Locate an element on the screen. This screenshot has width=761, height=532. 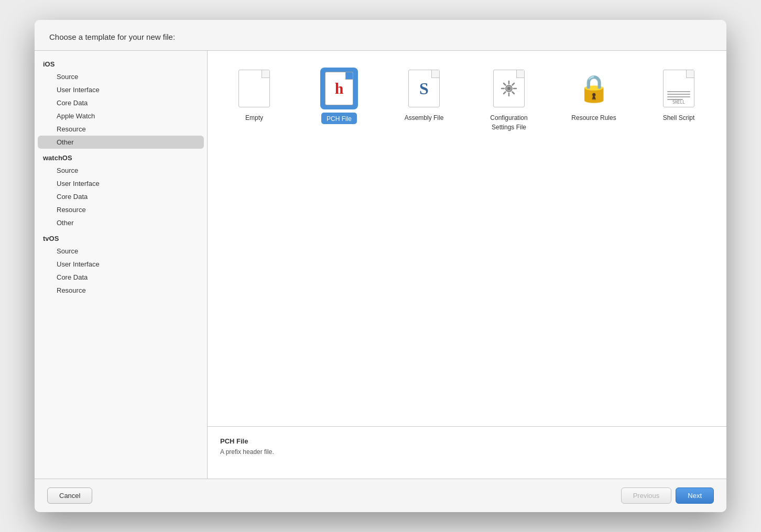
sidebar-item-watchos-ui: User Interface is located at coordinates (121, 183).